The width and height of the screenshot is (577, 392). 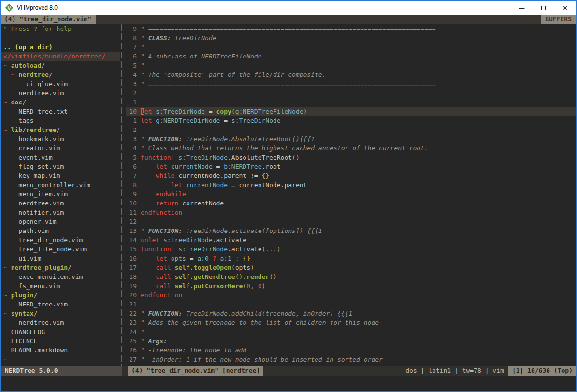 What do you see at coordinates (351, 323) in the screenshot?
I see `code-line: 23" Adds the given treenode to the list …` at bounding box center [351, 323].